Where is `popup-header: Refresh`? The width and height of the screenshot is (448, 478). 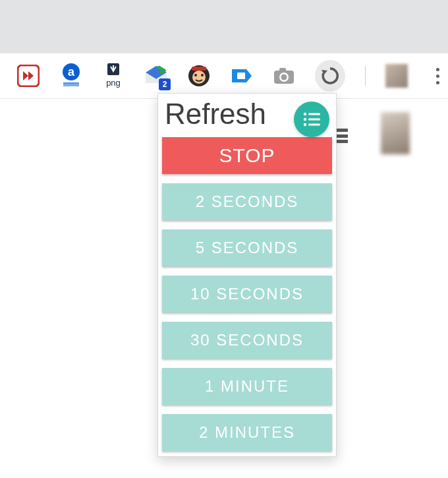 popup-header: Refresh is located at coordinates (247, 114).